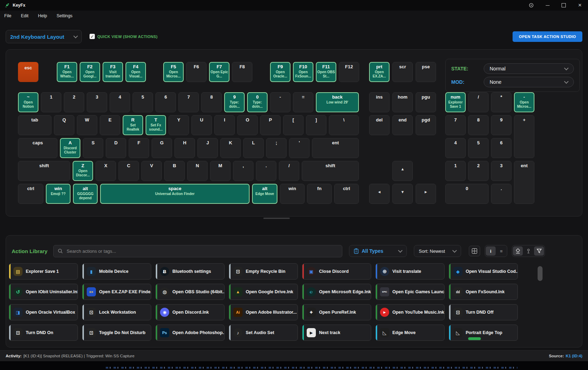  I want to click on key-numpad-3: 3, so click(501, 171).